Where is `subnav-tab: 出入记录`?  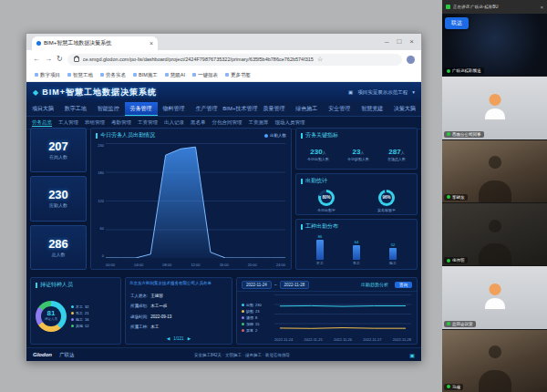 subnav-tab: 出入记录 is located at coordinates (174, 122).